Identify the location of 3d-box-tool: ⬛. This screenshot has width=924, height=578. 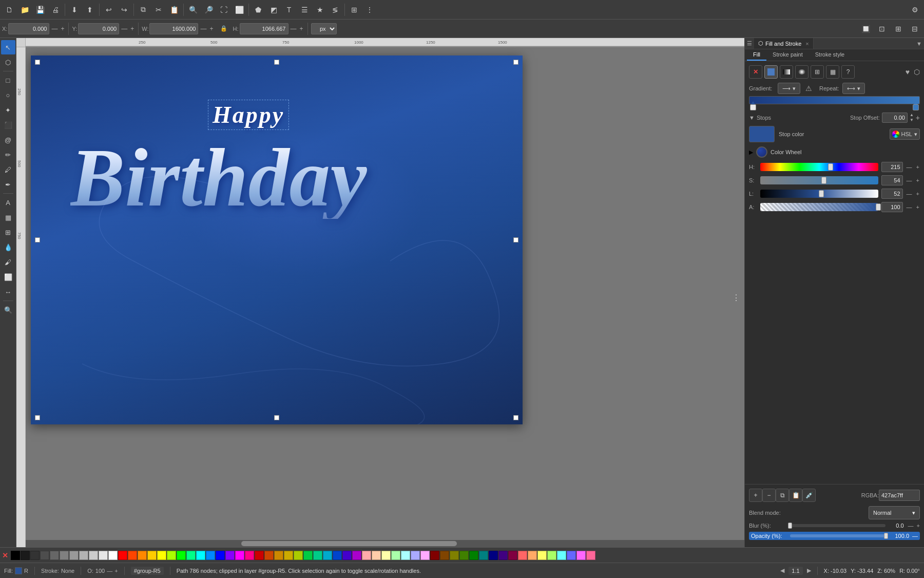
(8, 125).